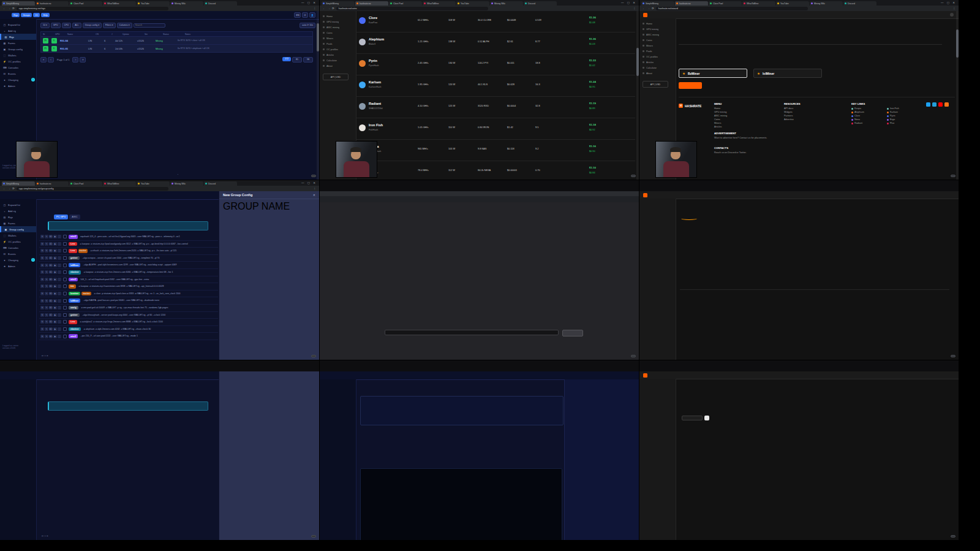 The image size is (980, 551). What do you see at coordinates (187, 184) in the screenshot?
I see `browser-tab: Mining Wiki` at bounding box center [187, 184].